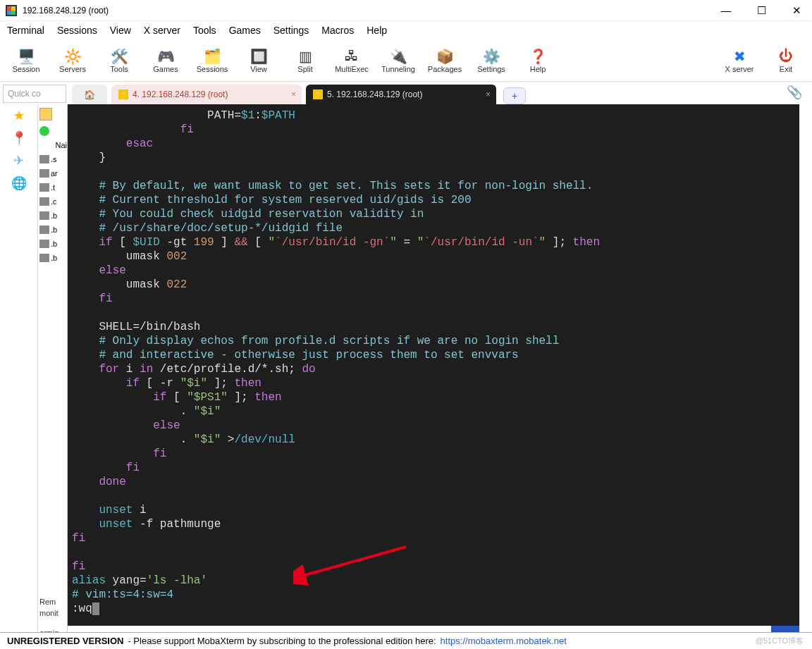 This screenshot has width=812, height=649. I want to click on panel-label: Rem, so click(52, 602).